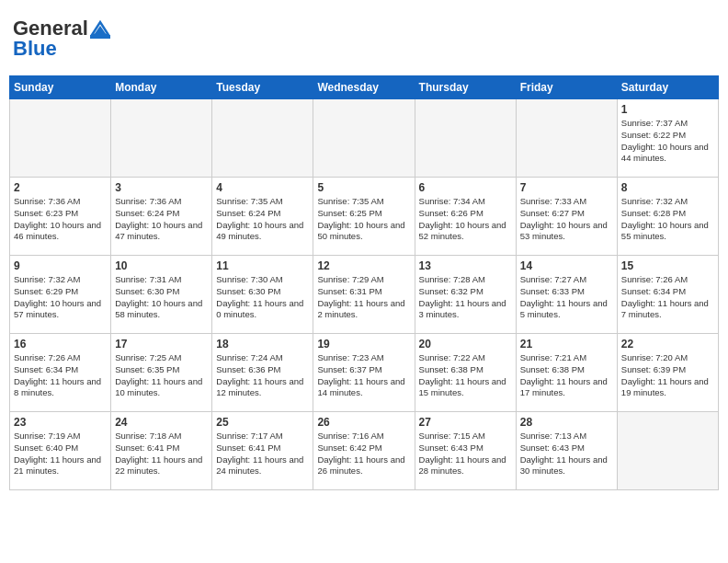 The width and height of the screenshot is (728, 563). I want to click on day-info: Sunrise: 7:27 AM Sunset: 6:33 PM Dayligh…, so click(566, 298).